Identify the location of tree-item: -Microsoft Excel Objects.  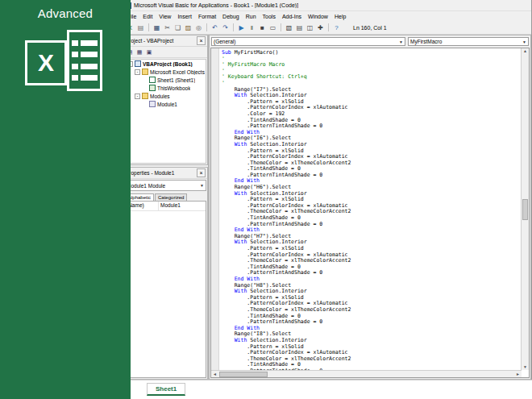
(165, 72).